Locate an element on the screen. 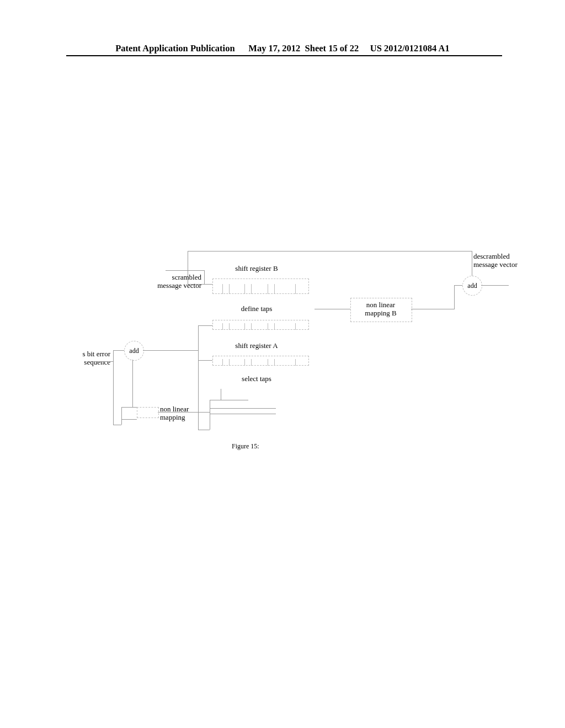  page-header: Patent Application Publication May 17, 2… is located at coordinates (282, 49).